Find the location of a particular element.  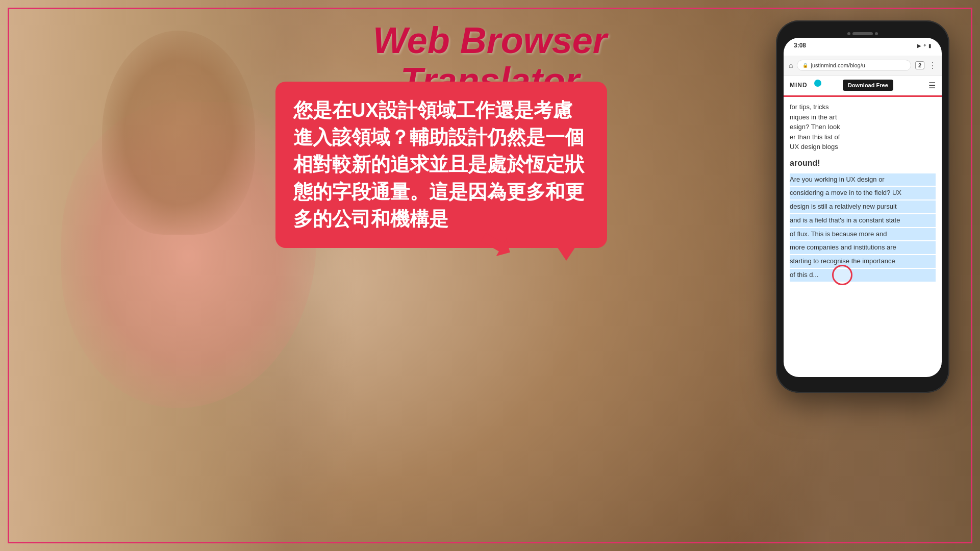

touch-circle-indicator is located at coordinates (842, 275).